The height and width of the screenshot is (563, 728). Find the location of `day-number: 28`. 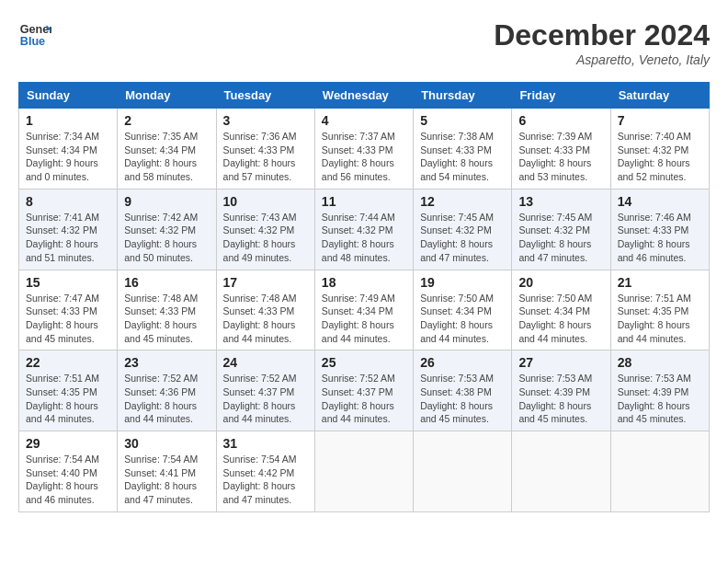

day-number: 28 is located at coordinates (660, 362).